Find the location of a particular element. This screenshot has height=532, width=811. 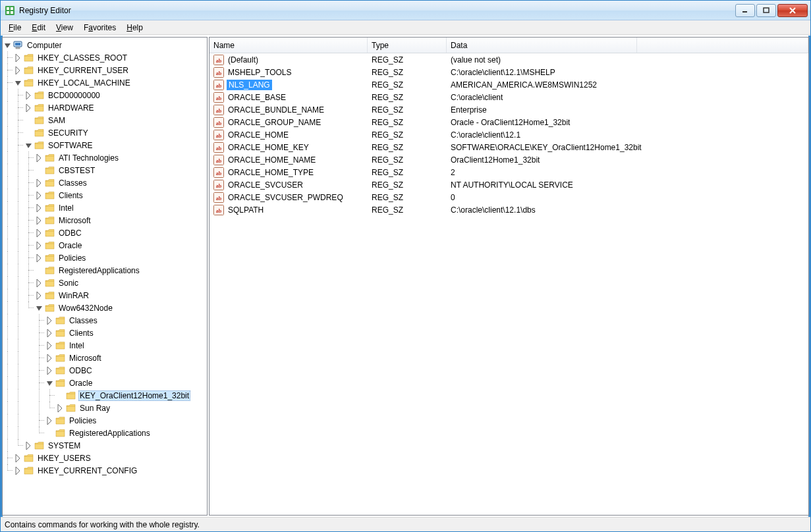

menu-favorites: Favorites is located at coordinates (100, 28).